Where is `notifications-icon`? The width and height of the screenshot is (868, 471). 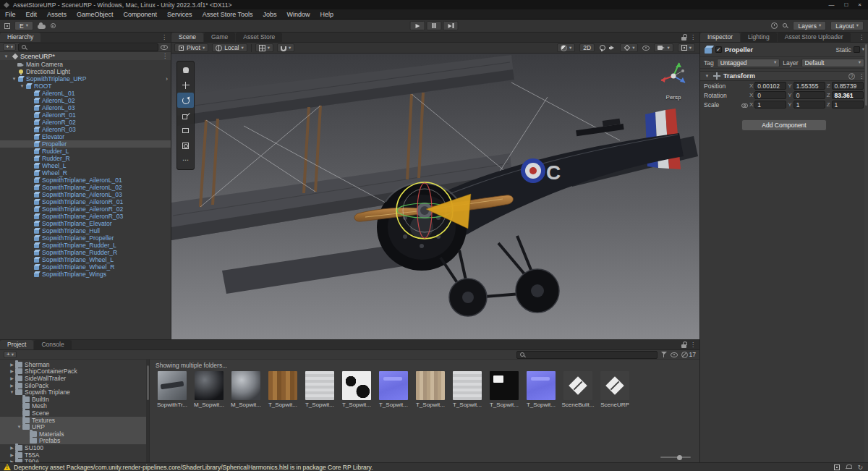 notifications-icon is located at coordinates (848, 467).